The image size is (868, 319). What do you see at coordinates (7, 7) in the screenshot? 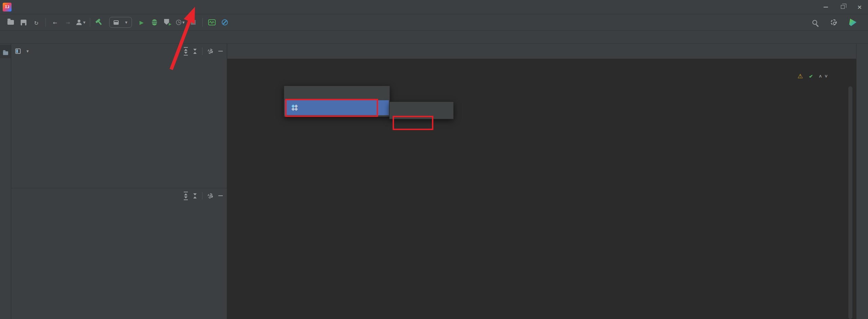
I see `idea-logo-icon: IJ` at bounding box center [7, 7].